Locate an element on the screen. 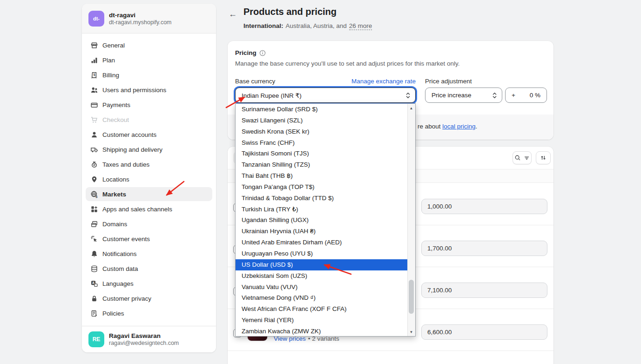 The image size is (641, 364). currency-option-label: Vanuatu Vatu (VUV) is located at coordinates (270, 287).